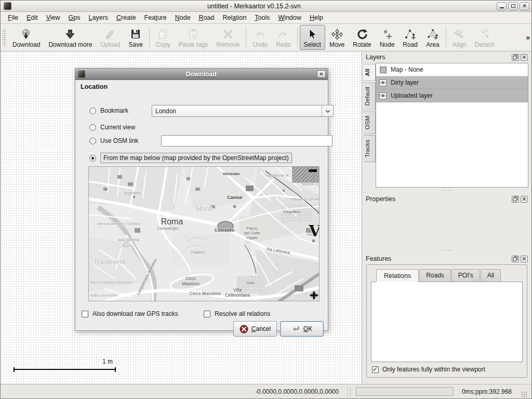 This screenshot has width=532, height=399. I want to click on menu-gps: Gps, so click(75, 18).